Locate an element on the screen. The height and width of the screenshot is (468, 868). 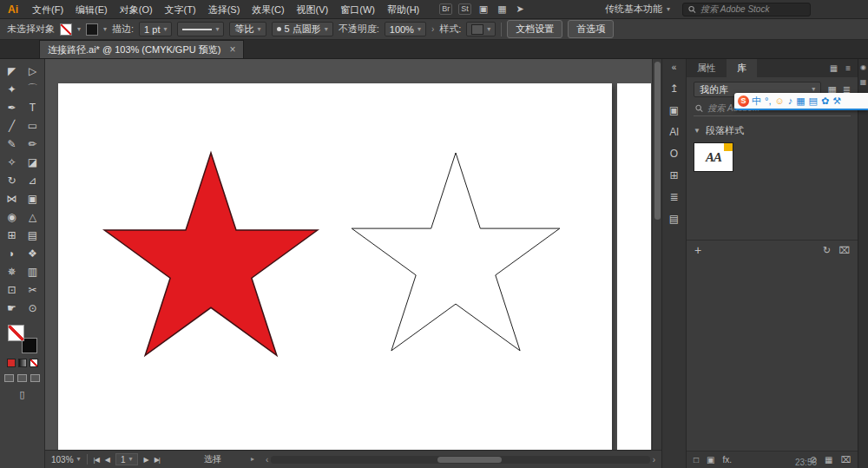
clipboard-icon: ▤ is located at coordinates (813, 101).